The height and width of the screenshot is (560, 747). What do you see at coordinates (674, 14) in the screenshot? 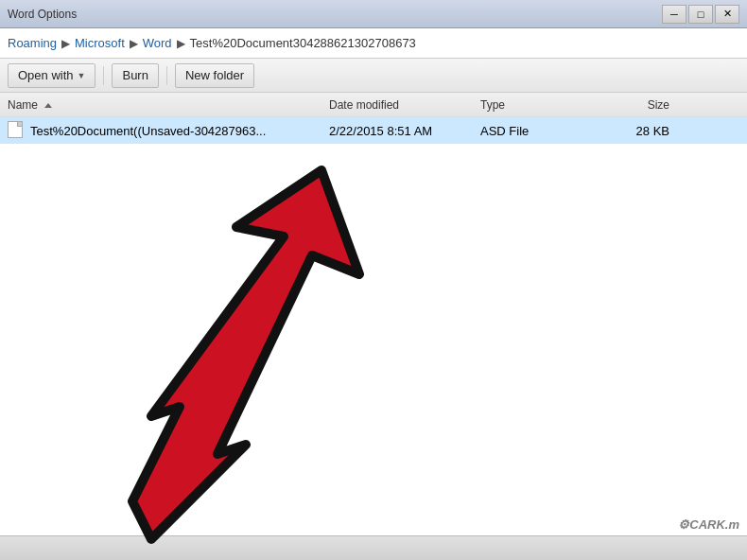
I see `minimize-button: ─` at bounding box center [674, 14].